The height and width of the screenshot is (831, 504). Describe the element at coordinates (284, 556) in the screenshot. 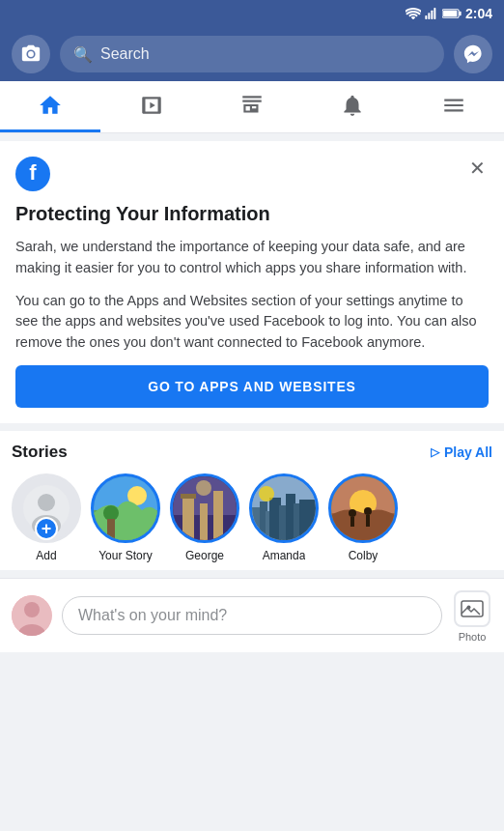

I see `story-name-amanda: Amanda` at that location.